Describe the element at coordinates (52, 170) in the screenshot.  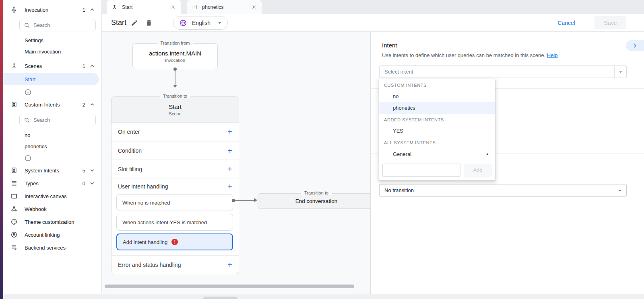
I see `sidebar-item-system-intents: System Intents 5` at that location.